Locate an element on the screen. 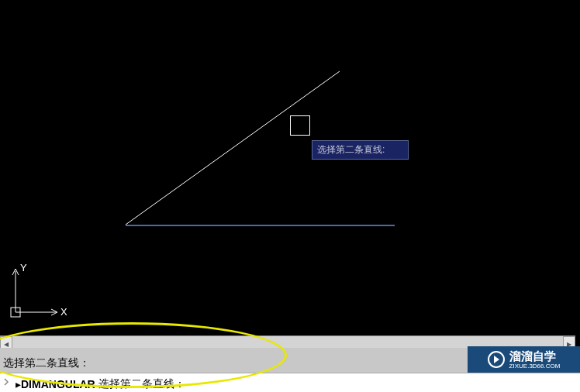  command-line-input: ▸ DIMANGULAR 选择第二条直线： is located at coordinates (290, 383).